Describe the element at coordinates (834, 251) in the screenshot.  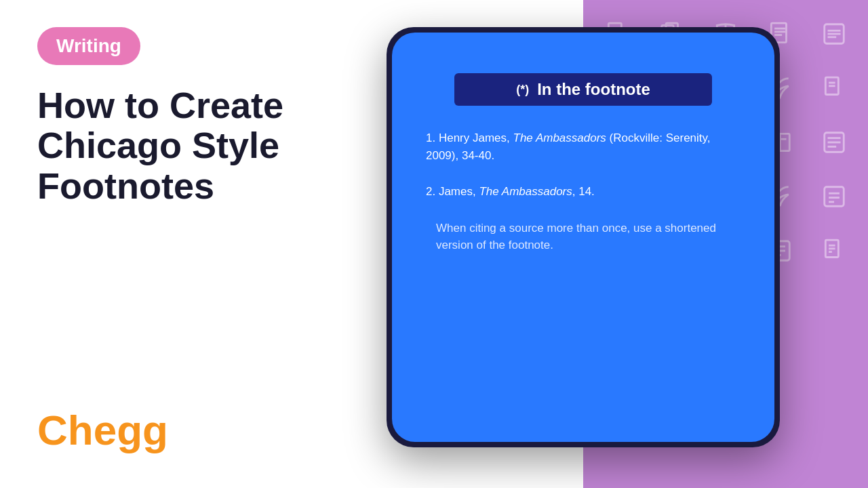
I see `doc6-icon` at that location.